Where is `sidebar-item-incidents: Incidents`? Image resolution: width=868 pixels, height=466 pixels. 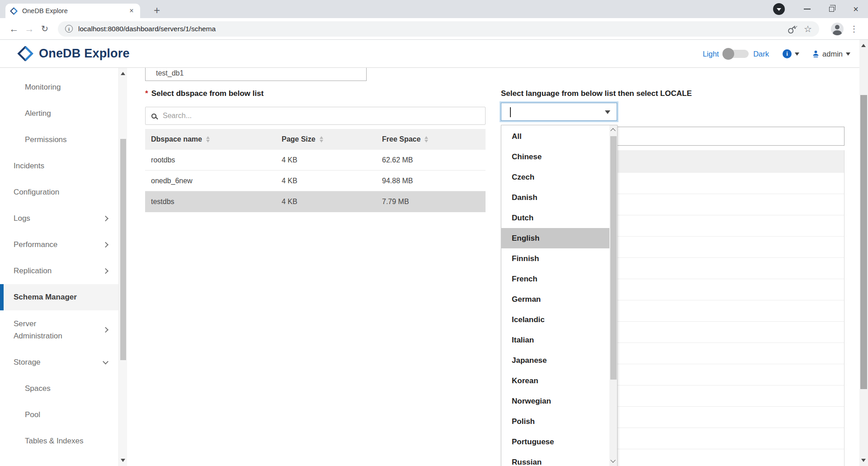
sidebar-item-incidents: Incidents is located at coordinates (59, 166).